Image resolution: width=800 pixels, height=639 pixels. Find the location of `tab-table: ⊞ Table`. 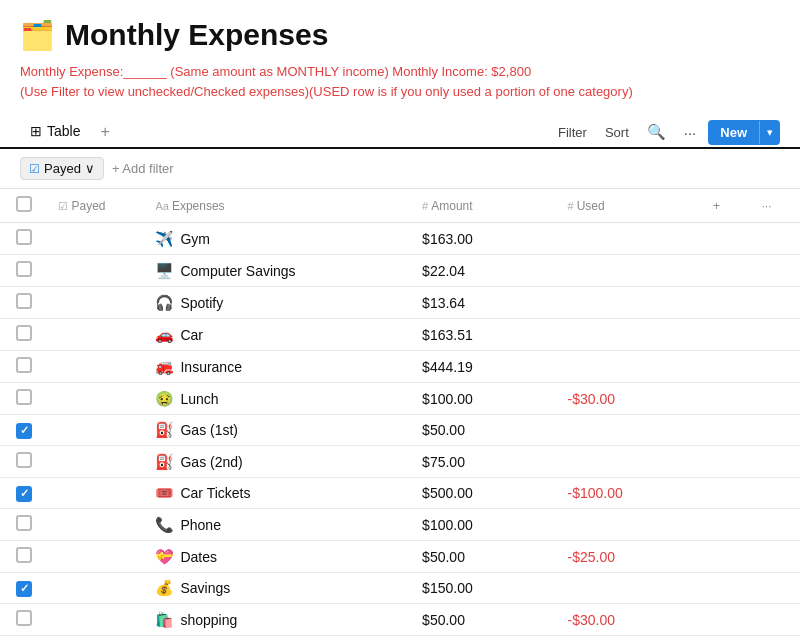

tab-table: ⊞ Table is located at coordinates (55, 133).